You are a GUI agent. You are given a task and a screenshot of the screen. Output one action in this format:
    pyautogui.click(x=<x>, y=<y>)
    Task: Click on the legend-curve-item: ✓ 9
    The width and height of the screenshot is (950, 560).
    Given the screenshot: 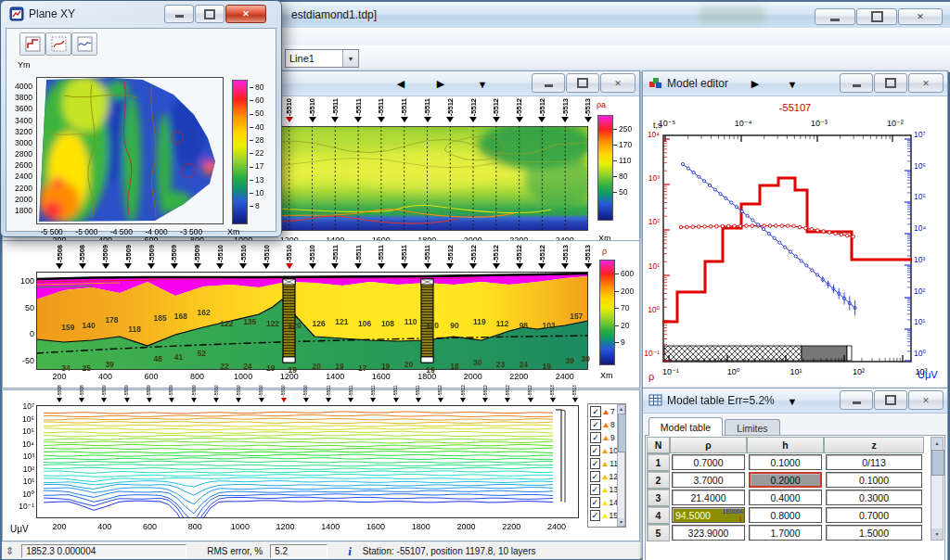 What is the action you would take?
    pyautogui.click(x=604, y=438)
    